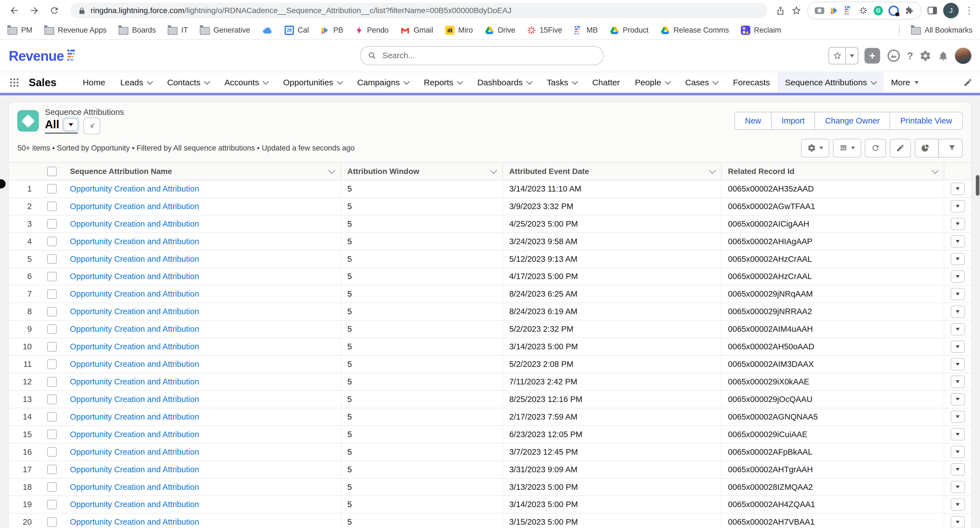 The width and height of the screenshot is (980, 528). Describe the element at coordinates (796, 11) in the screenshot. I see `bookmark-star-icon` at that location.